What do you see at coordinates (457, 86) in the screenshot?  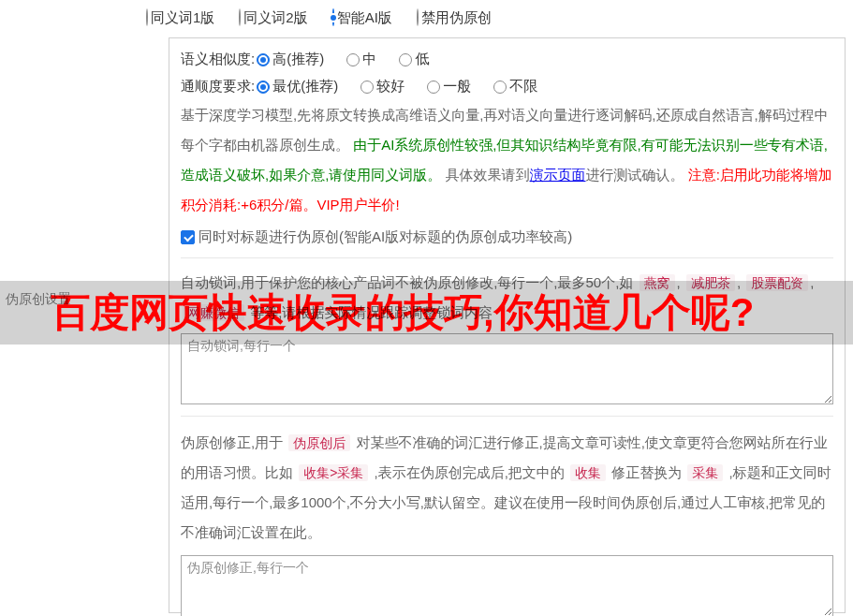 I see `radio-label: 一般` at bounding box center [457, 86].